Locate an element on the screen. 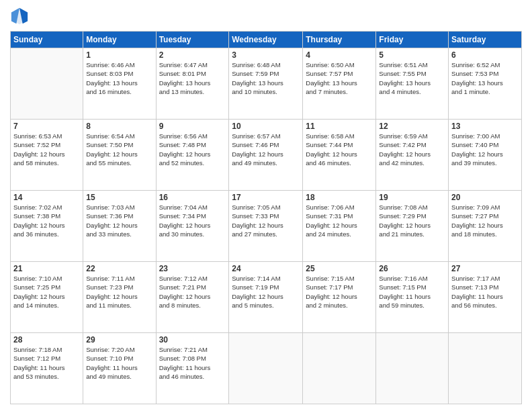  day-info: Sunrise: 7:15 AMSunset: 7:17 PMDaylight:… is located at coordinates (339, 291).